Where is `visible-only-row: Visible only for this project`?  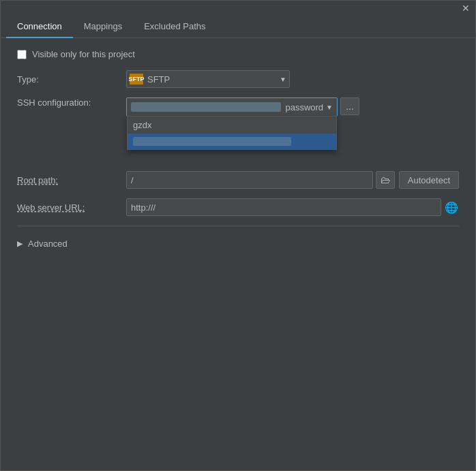
visible-only-row: Visible only for this project is located at coordinates (238, 55).